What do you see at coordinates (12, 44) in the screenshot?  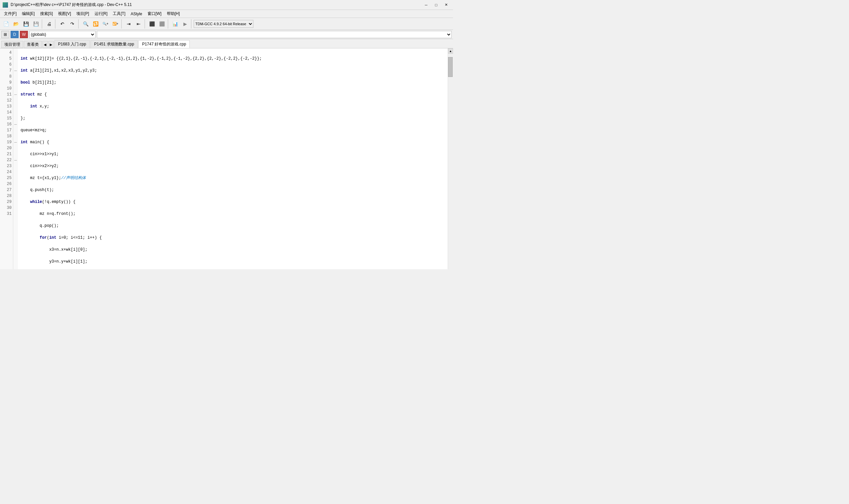 I see `project-manager-button: 项目管理` at bounding box center [12, 44].